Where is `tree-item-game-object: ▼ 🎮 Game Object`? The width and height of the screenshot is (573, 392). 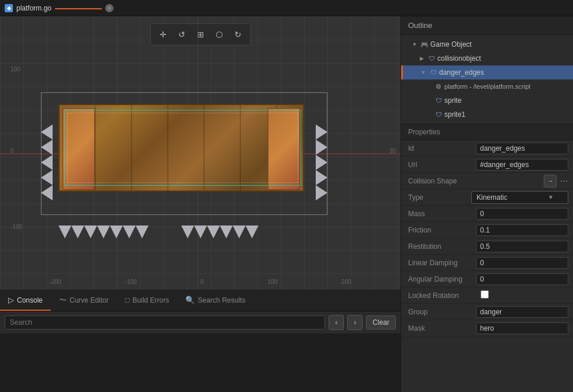 tree-item-game-object: ▼ 🎮 Game Object is located at coordinates (487, 44).